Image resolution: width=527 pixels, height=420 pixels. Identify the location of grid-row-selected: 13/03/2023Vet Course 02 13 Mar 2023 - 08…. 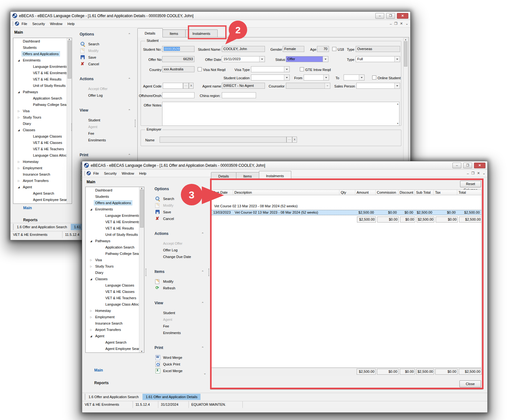
(346, 212).